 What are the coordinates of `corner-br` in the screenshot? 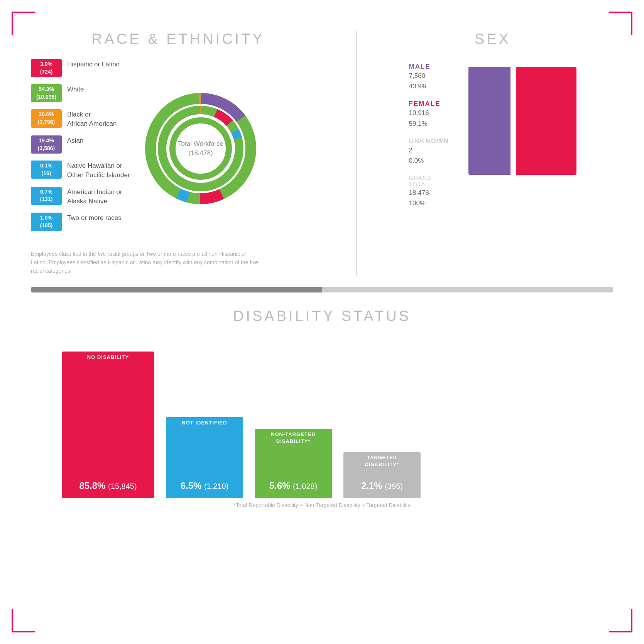 It's located at (621, 621).